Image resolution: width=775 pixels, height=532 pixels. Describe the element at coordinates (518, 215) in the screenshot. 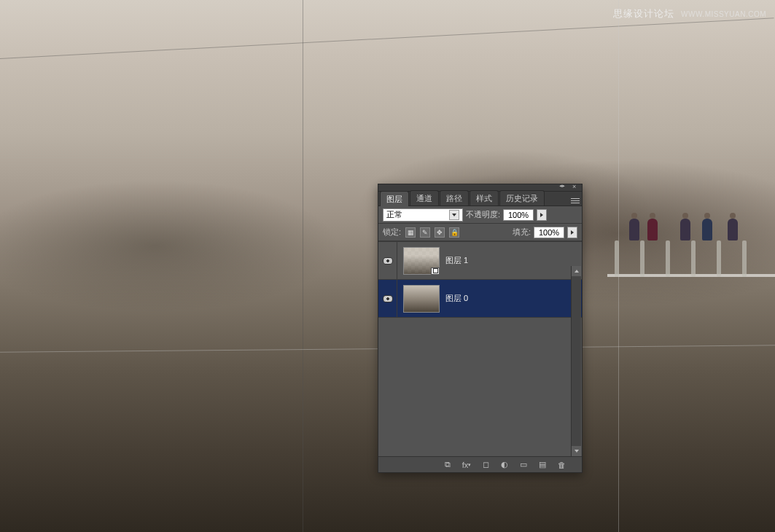

I see `opacity-input: 100%` at that location.